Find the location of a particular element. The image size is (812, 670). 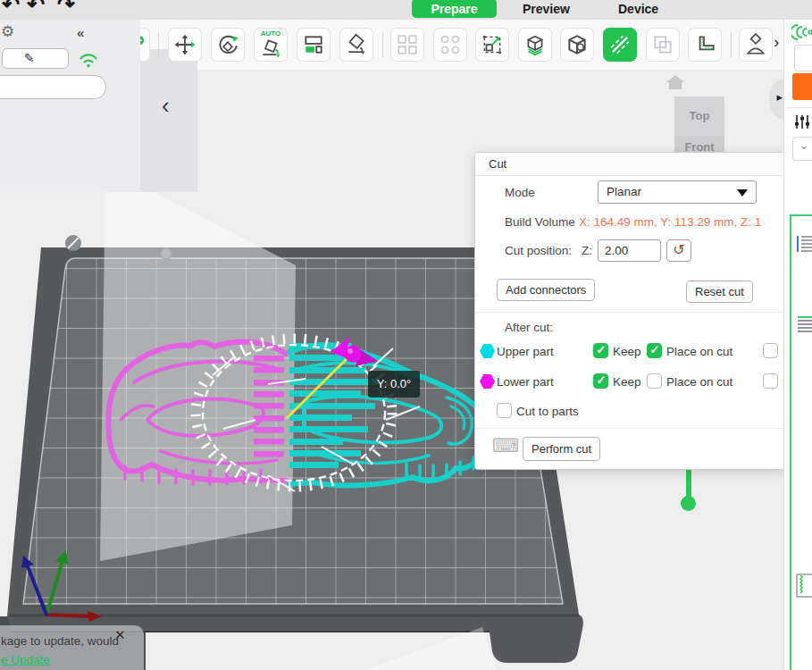

collapse-left-icon: « is located at coordinates (80, 32).